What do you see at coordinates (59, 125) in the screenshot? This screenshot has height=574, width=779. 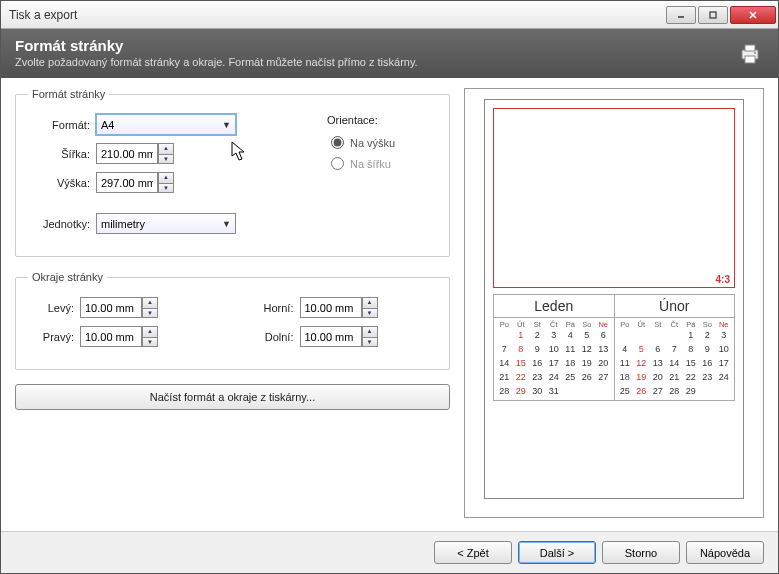 I see `format-label: Formát:` at bounding box center [59, 125].